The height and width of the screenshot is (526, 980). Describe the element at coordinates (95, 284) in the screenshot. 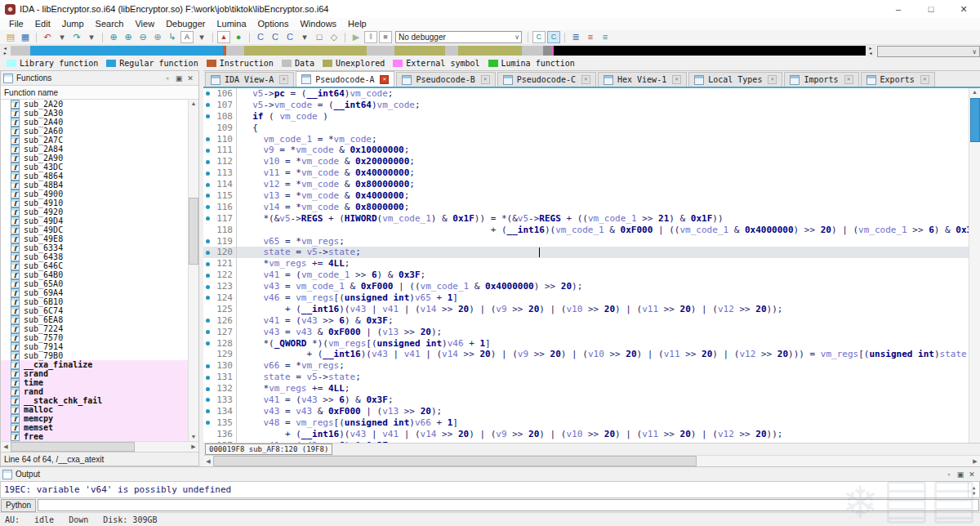

I see `function-list-item: fsub_65A0` at that location.